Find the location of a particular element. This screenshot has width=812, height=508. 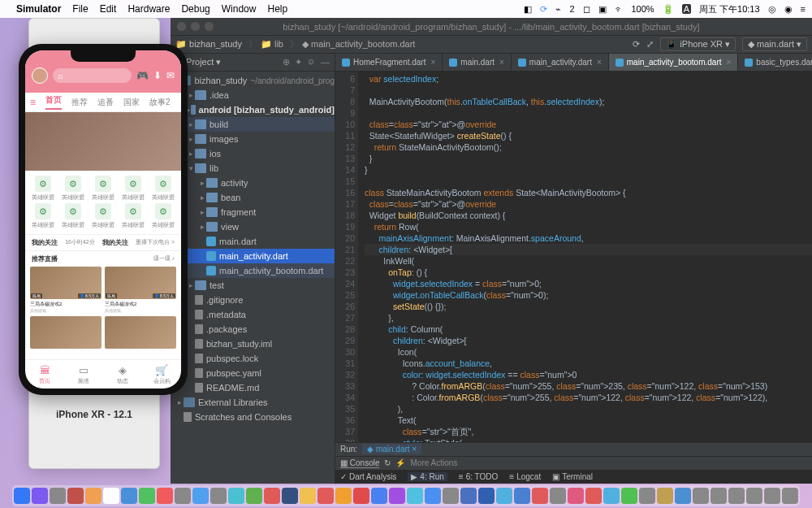

tree-node: .packages is located at coordinates (253, 329).